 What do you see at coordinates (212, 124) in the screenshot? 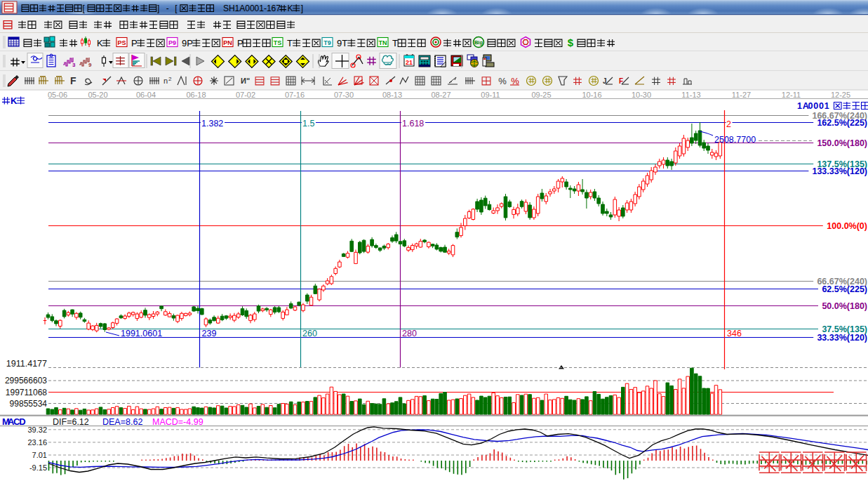
I see `svg-text: 1.382` at bounding box center [212, 124].